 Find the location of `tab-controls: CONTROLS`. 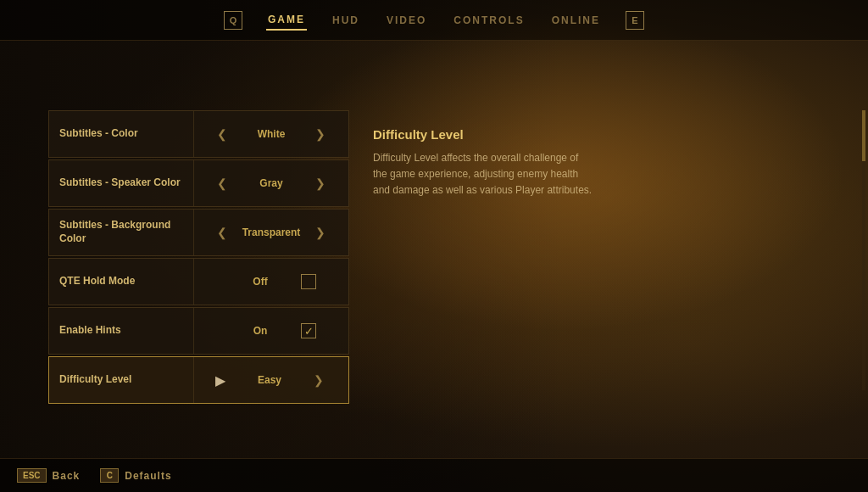

tab-controls: CONTROLS is located at coordinates (488, 20).